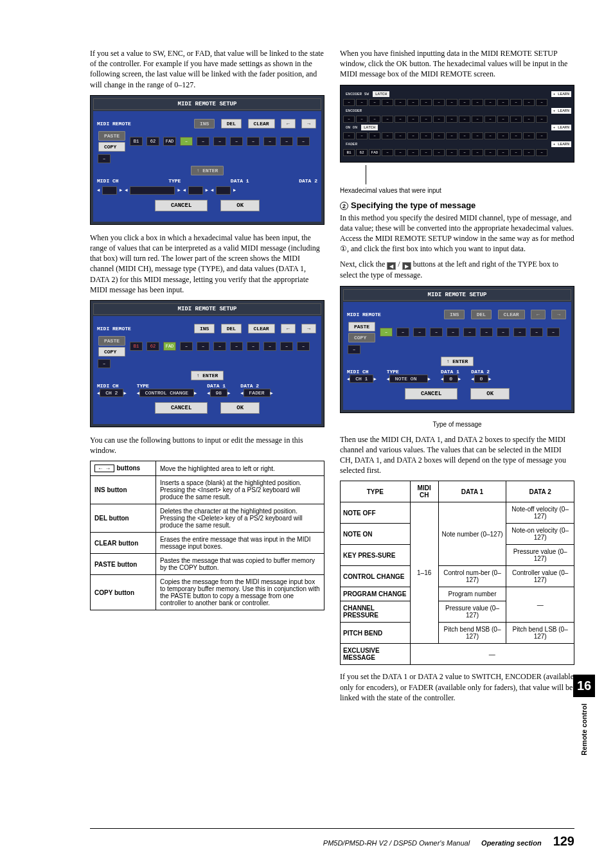  I want to click on data2-value: 0, so click(482, 379).